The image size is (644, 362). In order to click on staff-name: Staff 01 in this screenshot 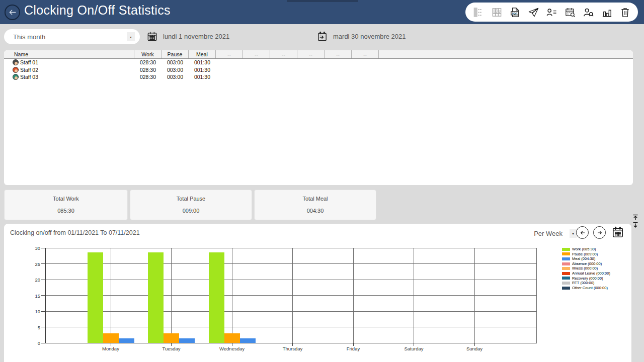, I will do `click(29, 62)`.